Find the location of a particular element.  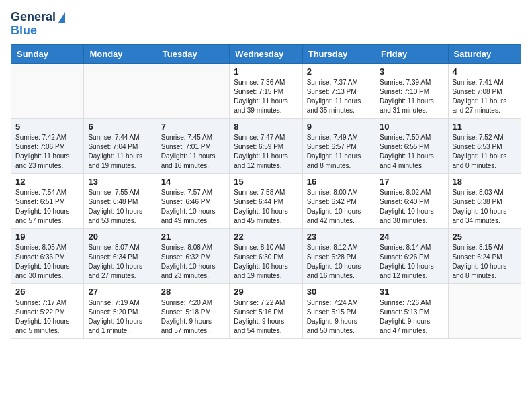

day-info: Sunrise: 7:37 AM Sunset: 7:13 PM Dayligh… is located at coordinates (339, 97).